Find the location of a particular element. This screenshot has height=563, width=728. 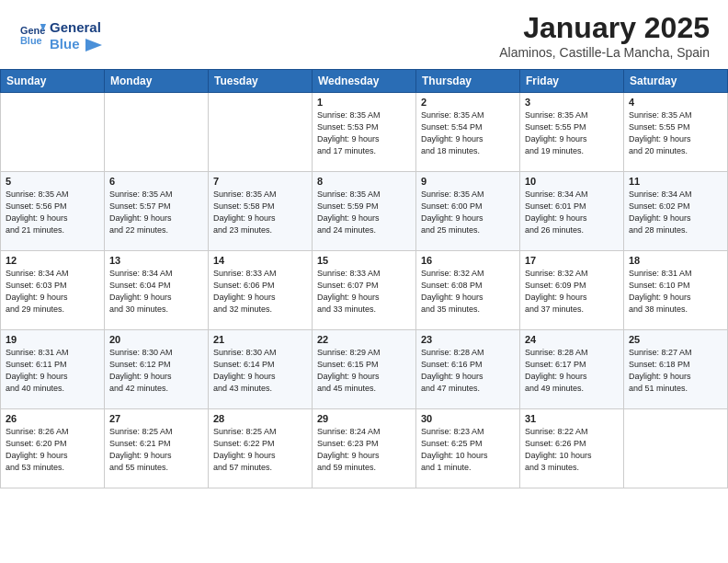

day-number: 9 is located at coordinates (468, 181).